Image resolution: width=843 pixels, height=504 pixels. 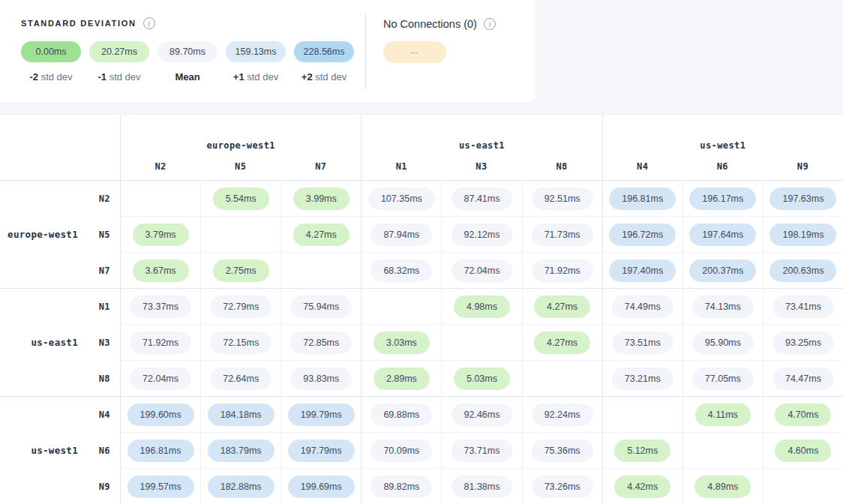 What do you see at coordinates (482, 307) in the screenshot?
I see `latency-pill: 4.98ms` at bounding box center [482, 307].